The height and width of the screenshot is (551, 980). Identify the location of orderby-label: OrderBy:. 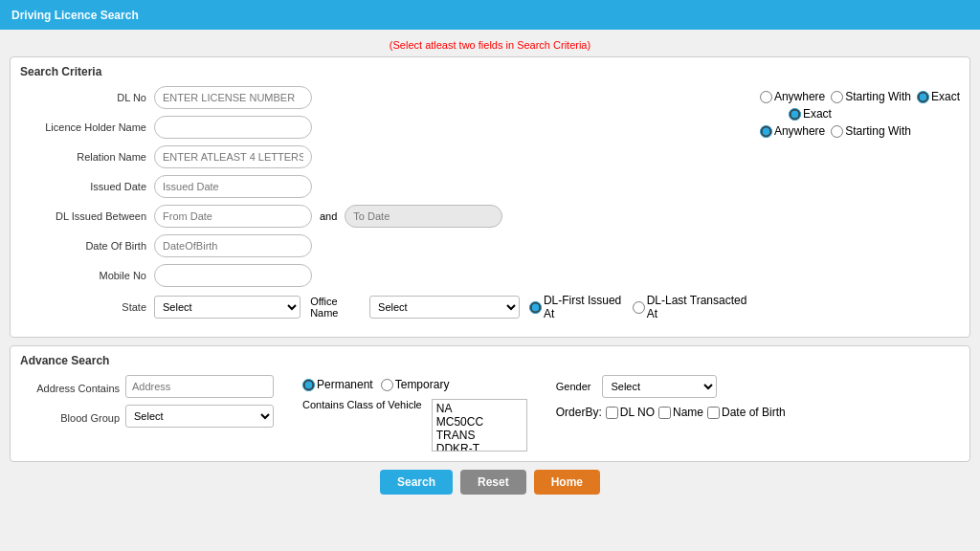
(579, 412).